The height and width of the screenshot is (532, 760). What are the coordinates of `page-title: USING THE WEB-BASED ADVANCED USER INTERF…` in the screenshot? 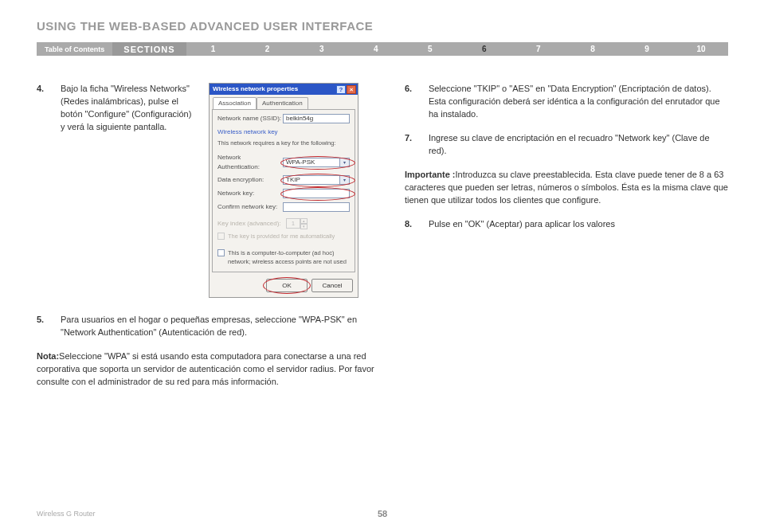 It's located at (382, 25).